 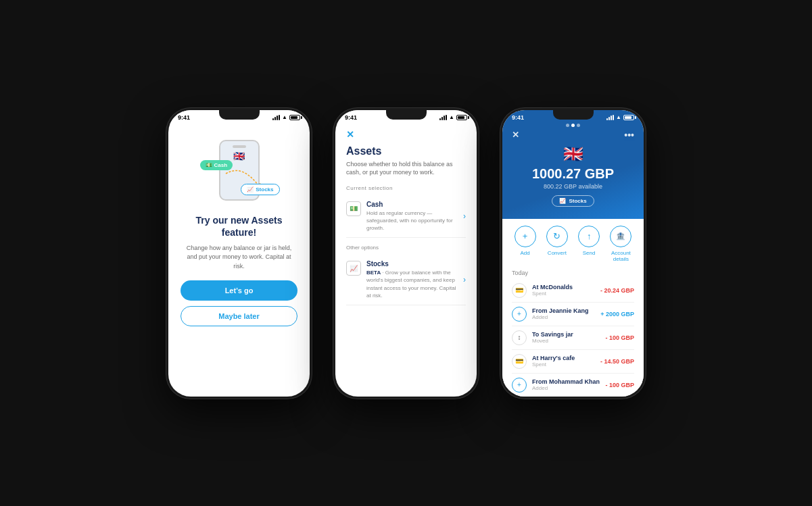 What do you see at coordinates (566, 382) in the screenshot?
I see `tx-name-5: From Mohammad Khan` at bounding box center [566, 382].